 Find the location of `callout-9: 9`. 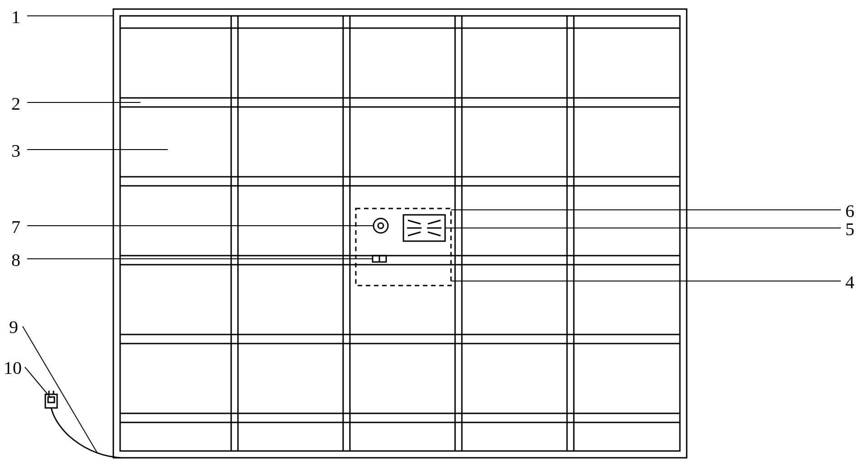

callout-9: 9 is located at coordinates (14, 327).